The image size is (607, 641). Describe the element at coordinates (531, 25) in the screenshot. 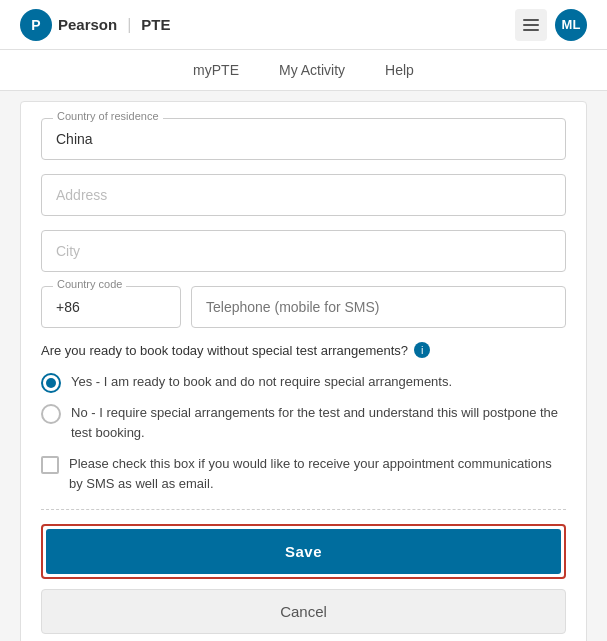

I see `menu-button` at that location.